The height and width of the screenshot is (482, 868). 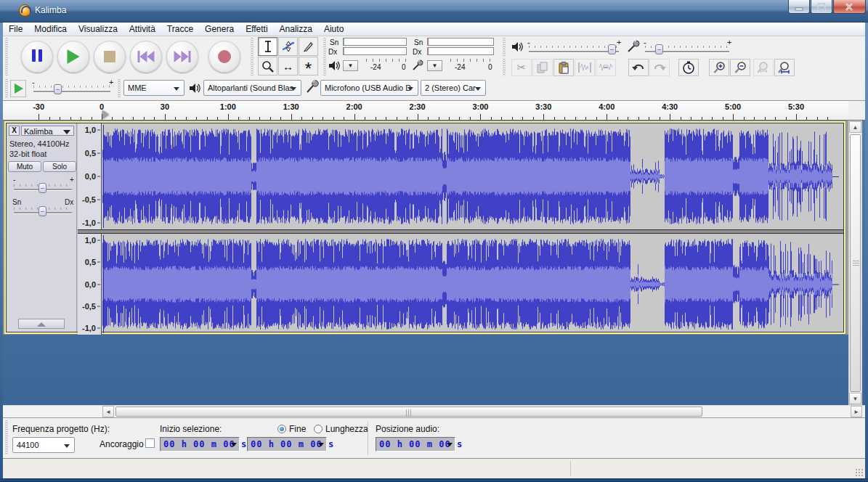 I want to click on multi-tool-button: *, so click(x=308, y=66).